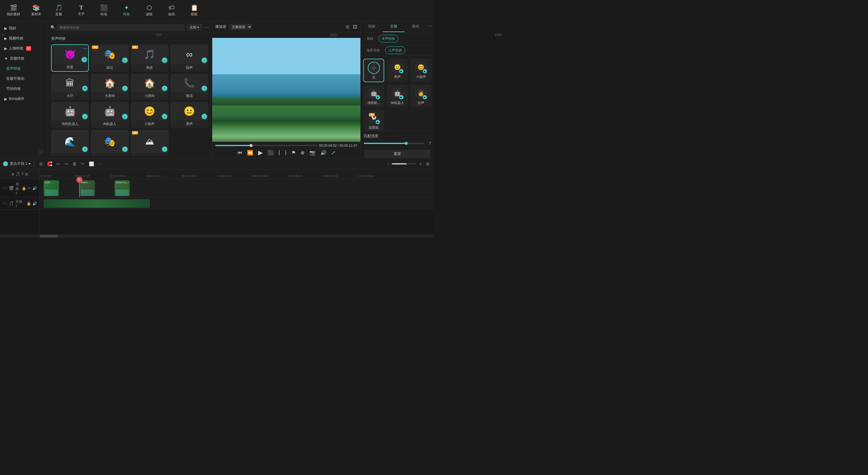 The width and height of the screenshot is (868, 475). Describe the element at coordinates (59, 11) in the screenshot. I see `nav-audio: 🎵 音频` at that location.